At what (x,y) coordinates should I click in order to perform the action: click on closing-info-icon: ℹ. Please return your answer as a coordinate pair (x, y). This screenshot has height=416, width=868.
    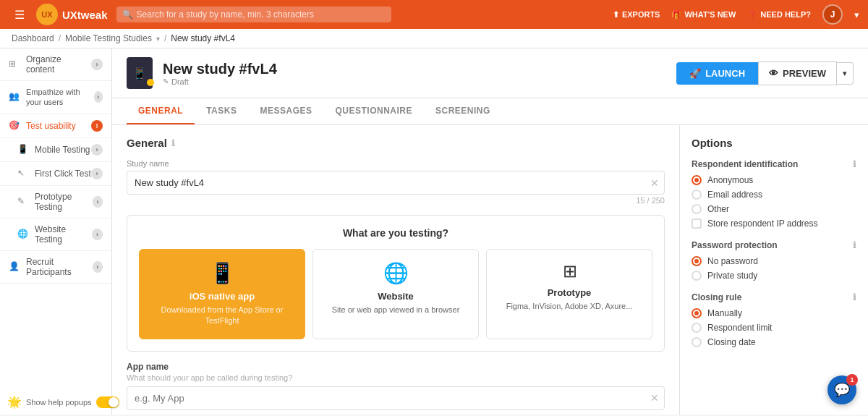
    Looking at the image, I should click on (855, 297).